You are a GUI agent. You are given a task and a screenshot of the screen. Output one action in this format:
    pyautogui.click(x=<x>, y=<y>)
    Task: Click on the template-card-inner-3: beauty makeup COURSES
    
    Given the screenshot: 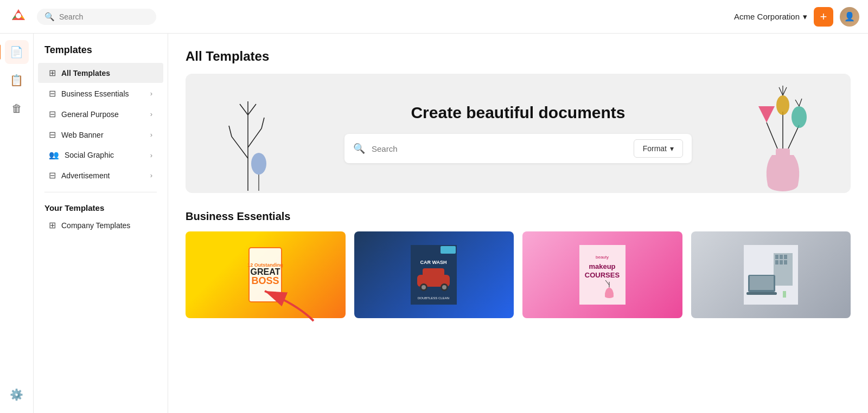 What is the action you would take?
    pyautogui.click(x=602, y=275)
    